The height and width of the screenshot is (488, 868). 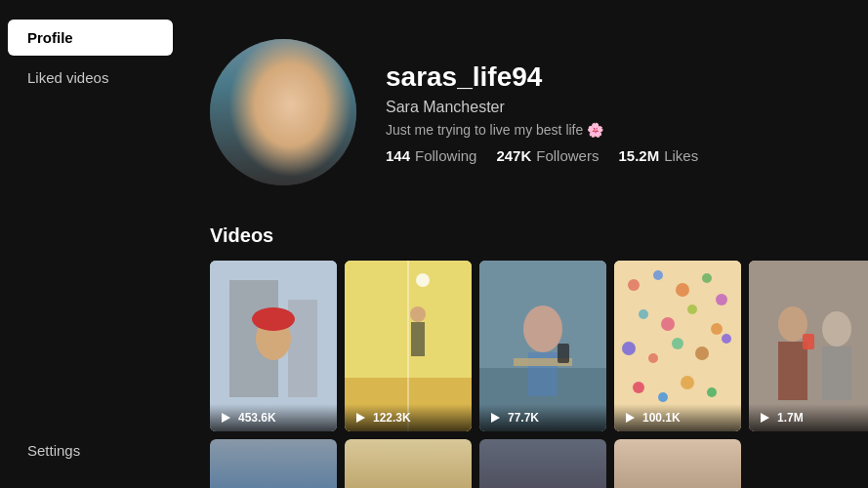 I want to click on display-name: Sara Manchester, so click(x=542, y=107).